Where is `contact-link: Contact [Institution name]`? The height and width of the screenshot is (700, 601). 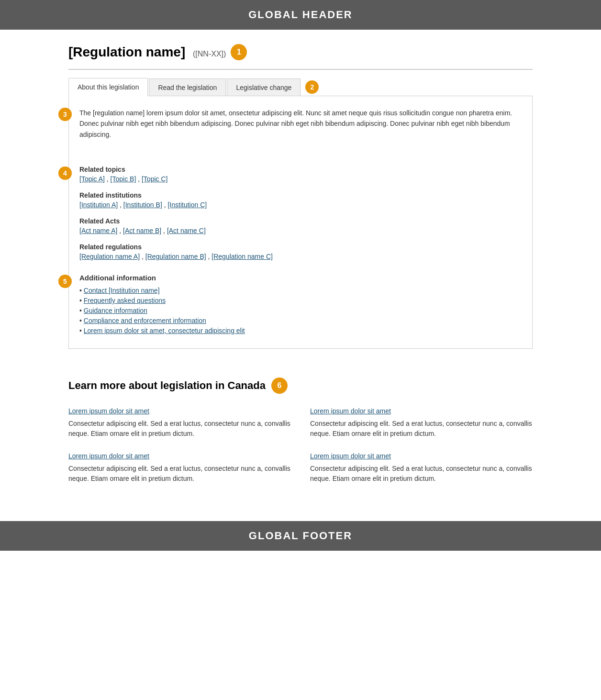
contact-link: Contact [Institution name] is located at coordinates (122, 290).